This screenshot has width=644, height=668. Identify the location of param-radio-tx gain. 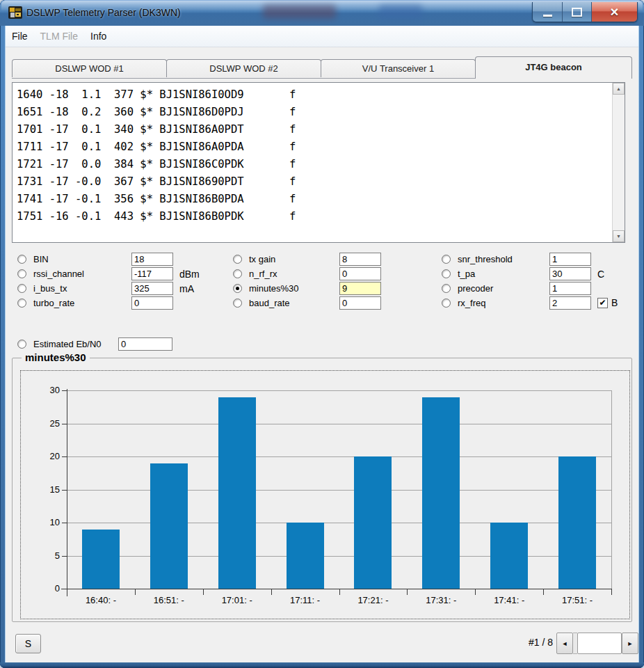
(238, 259).